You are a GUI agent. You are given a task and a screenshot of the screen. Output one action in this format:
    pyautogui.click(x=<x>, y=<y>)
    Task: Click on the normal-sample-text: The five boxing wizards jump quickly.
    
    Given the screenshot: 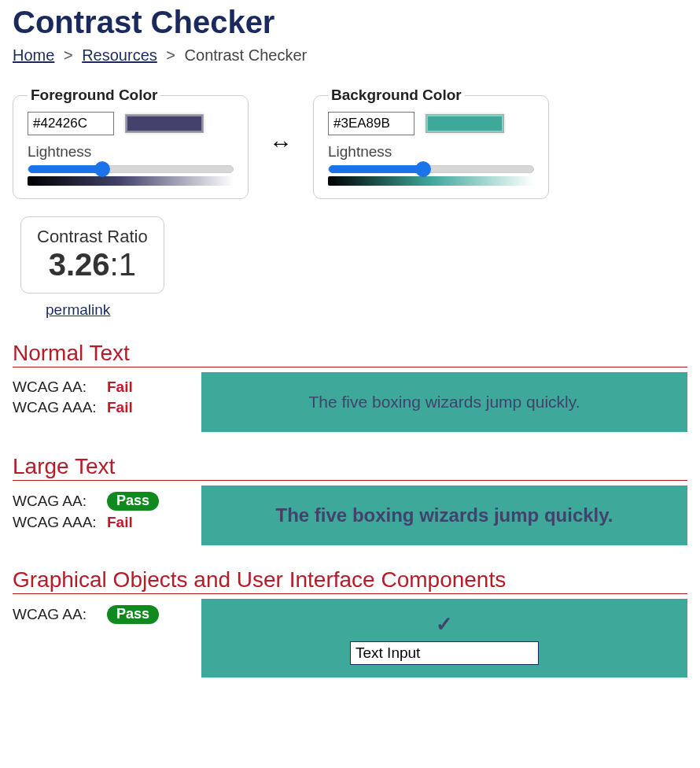 What is the action you would take?
    pyautogui.click(x=444, y=402)
    